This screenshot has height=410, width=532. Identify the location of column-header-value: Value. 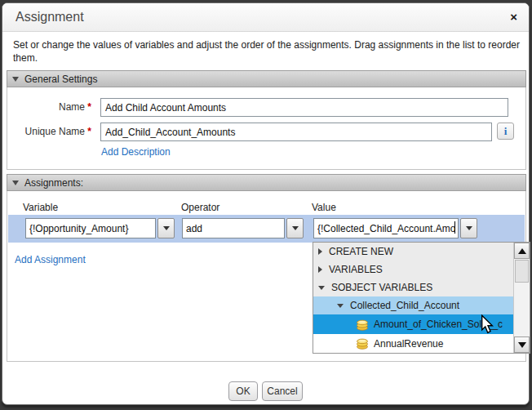
(324, 207).